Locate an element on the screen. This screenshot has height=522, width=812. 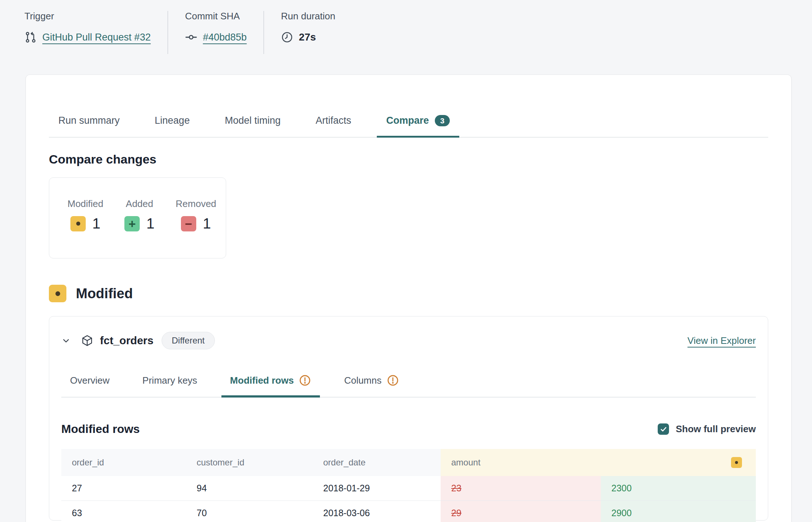
tab-modified-rows: Modified rows is located at coordinates (271, 381).